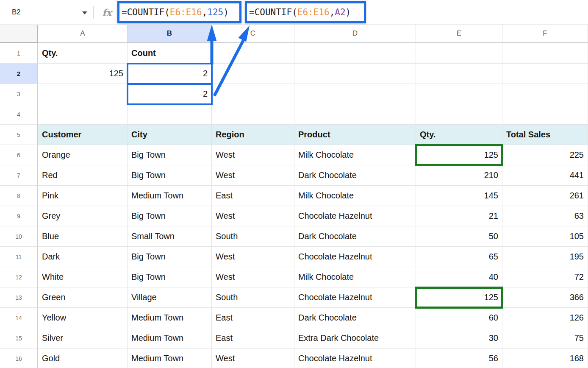  What do you see at coordinates (253, 155) in the screenshot?
I see `cell-C6: West` at bounding box center [253, 155].